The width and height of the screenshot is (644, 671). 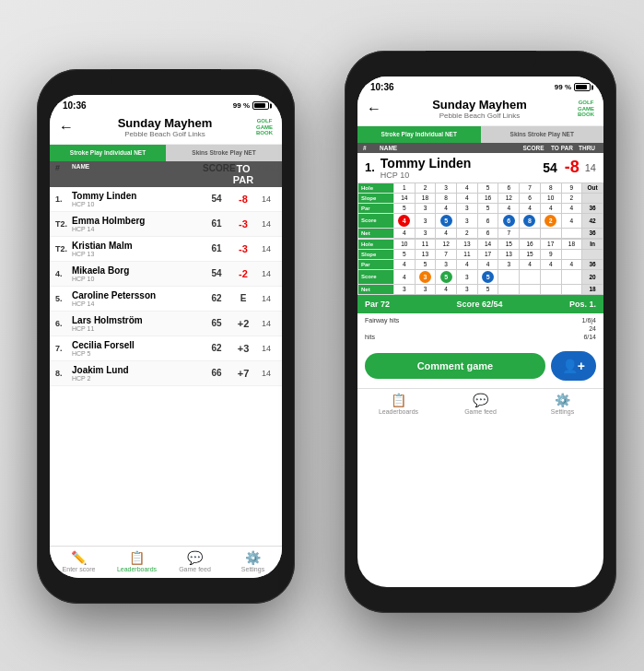 I want to click on player-hcp: HCP 10, so click(x=137, y=205).